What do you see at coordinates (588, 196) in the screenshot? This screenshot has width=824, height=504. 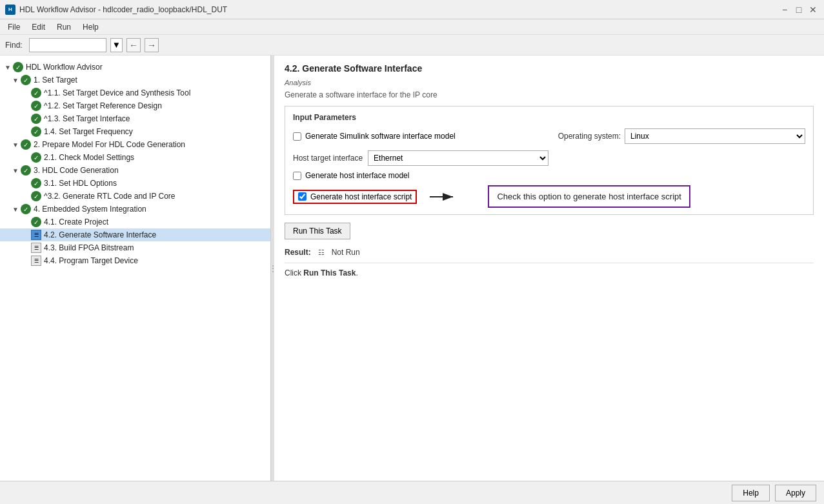 I see `annotation-box: Check this option to generate host inter…` at bounding box center [588, 196].